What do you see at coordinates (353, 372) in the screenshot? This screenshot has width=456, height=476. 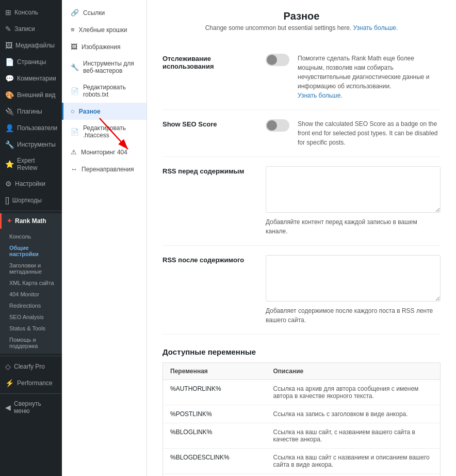 I see `col-header-desc: Описание` at bounding box center [353, 372].